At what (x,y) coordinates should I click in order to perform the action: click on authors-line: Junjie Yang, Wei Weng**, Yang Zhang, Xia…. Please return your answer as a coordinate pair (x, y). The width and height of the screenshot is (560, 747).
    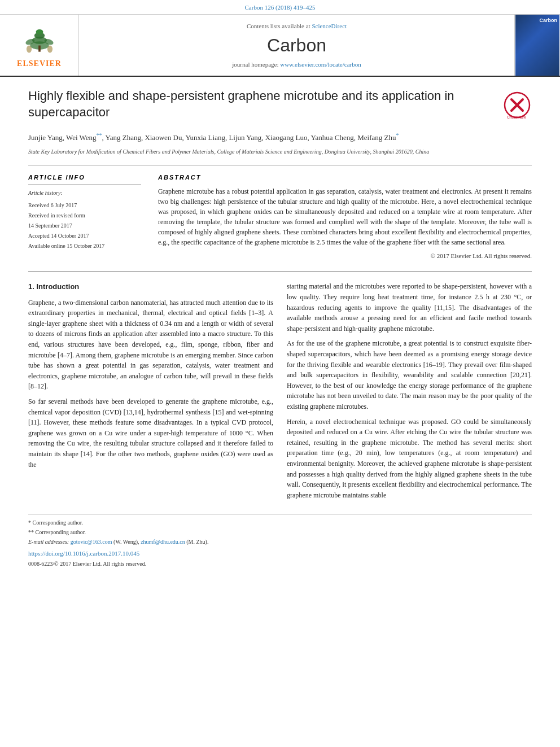
    Looking at the image, I should click on (280, 138).